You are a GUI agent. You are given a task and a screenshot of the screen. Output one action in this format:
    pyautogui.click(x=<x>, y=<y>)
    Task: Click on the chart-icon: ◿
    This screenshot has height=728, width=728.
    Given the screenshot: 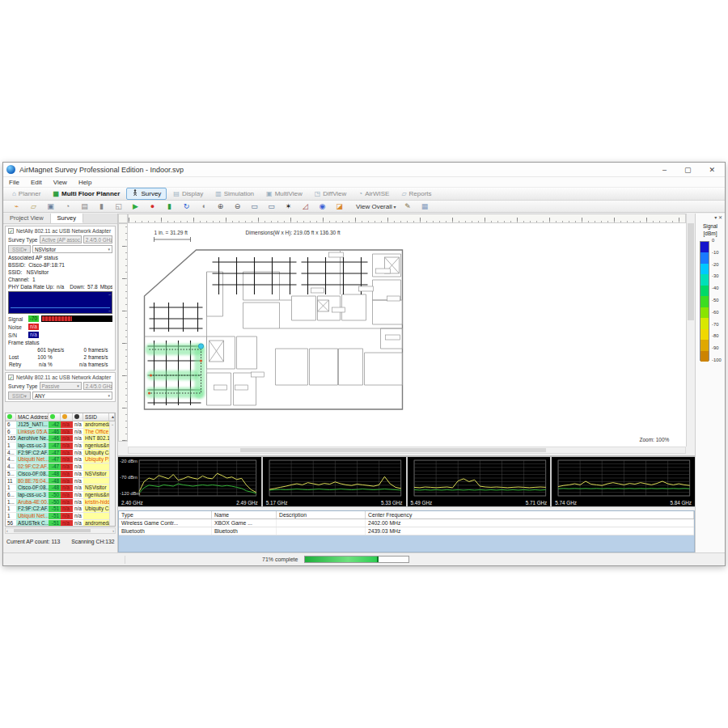 What is the action you would take?
    pyautogui.click(x=306, y=207)
    